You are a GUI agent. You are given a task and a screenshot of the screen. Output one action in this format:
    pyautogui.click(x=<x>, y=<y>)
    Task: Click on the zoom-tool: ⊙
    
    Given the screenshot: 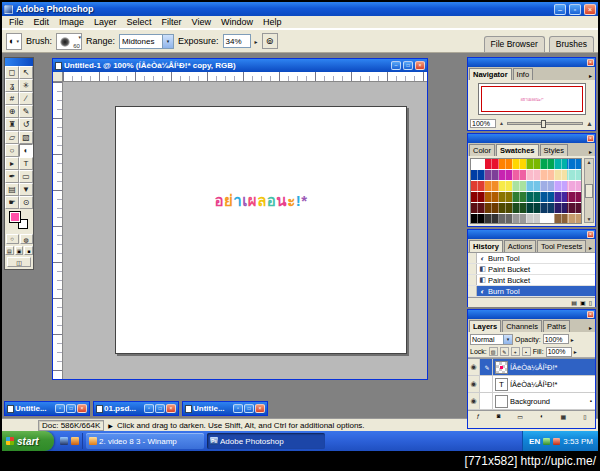 What is the action you would take?
    pyautogui.click(x=26, y=202)
    